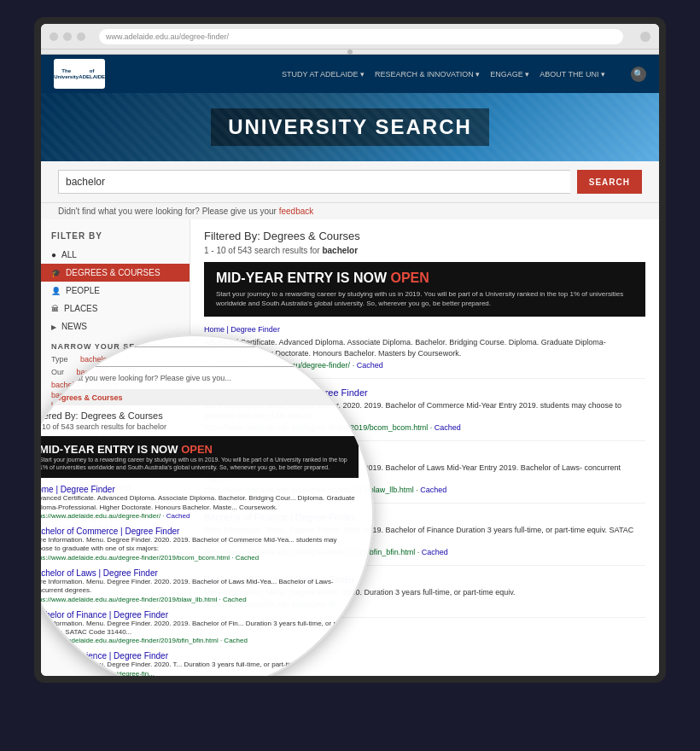  What do you see at coordinates (54, 37) in the screenshot?
I see `browser-dot-red` at bounding box center [54, 37].